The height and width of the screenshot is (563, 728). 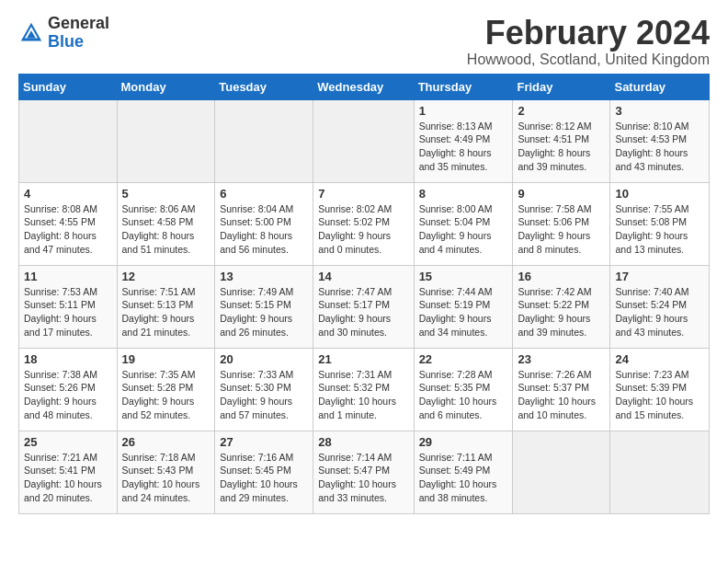 I want to click on calendar-cell: 24Sunrise: 7:23 AM Sunset: 5:39 PM Dayli…, so click(x=660, y=389).